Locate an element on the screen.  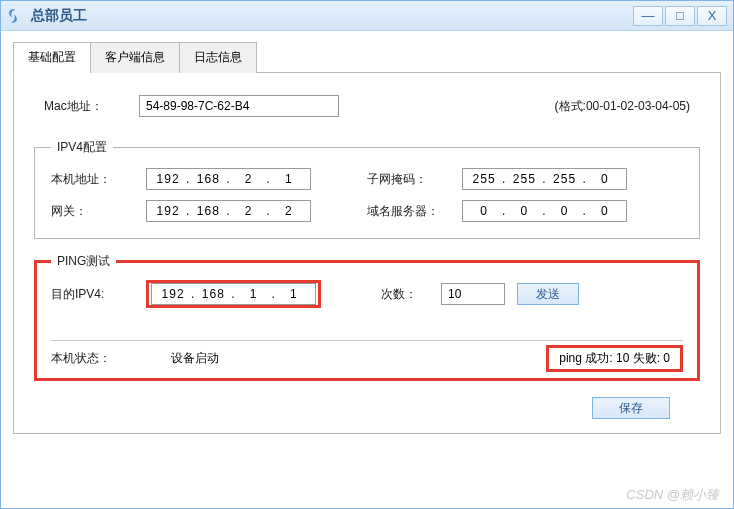
ping-result-highlight: ping 成功: 10 失败: 0 is located at coordinates (614, 358).